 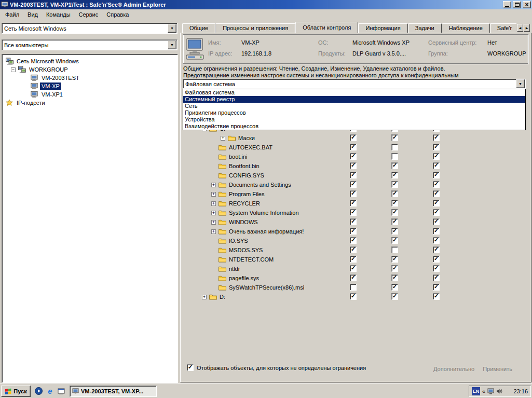 I want to click on menu-item-0: Файл, so click(x=12, y=15).